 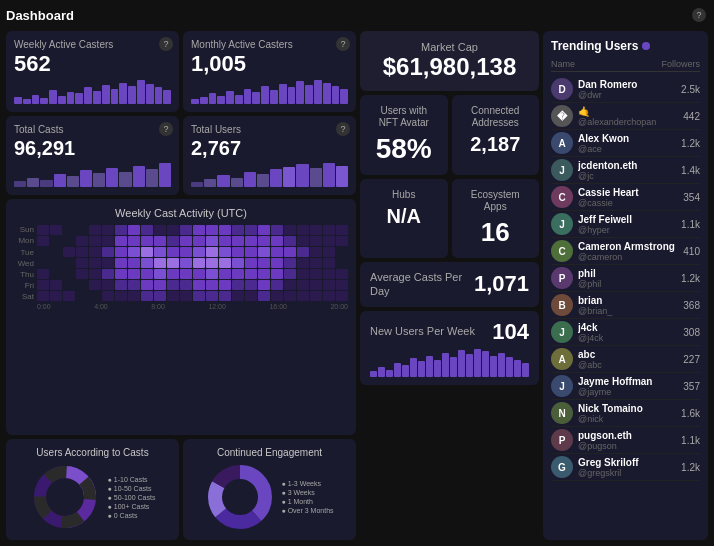 I want to click on time-20: 20:00, so click(x=339, y=306).